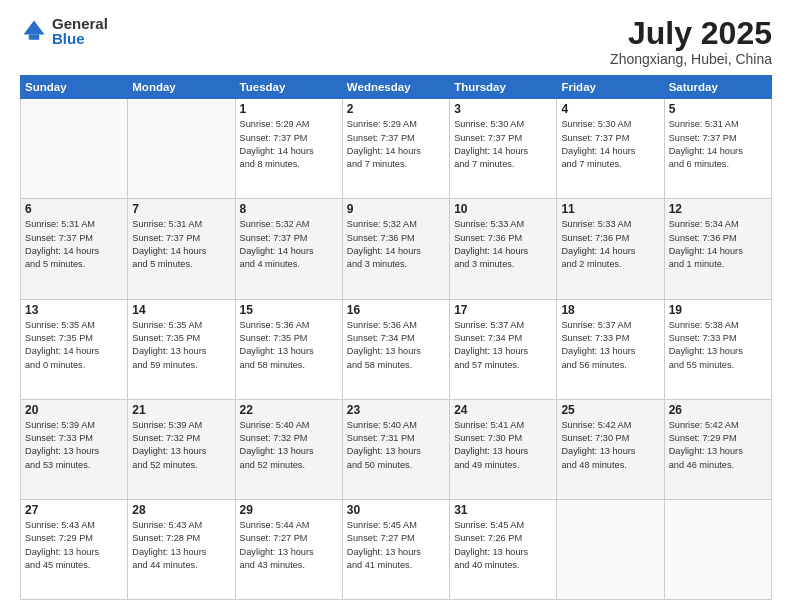 The image size is (792, 612). I want to click on table-row: 24Sunrise: 5:41 AM Sunset: 7:30 PM Dayli…, so click(504, 449).